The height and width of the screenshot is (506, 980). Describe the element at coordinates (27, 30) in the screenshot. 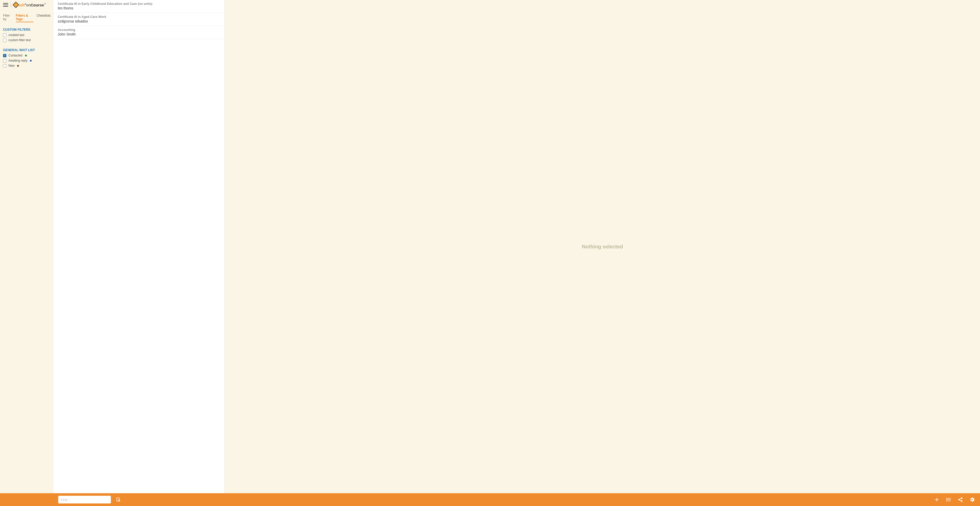

I see `section-title-custom-filters: CUSTOM FILTERS` at that location.